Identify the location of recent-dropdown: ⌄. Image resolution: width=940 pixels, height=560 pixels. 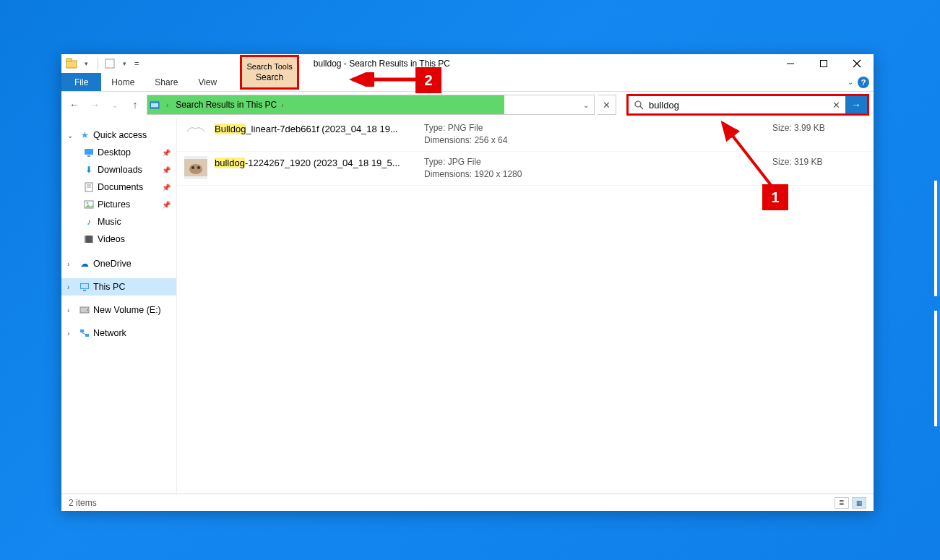
(115, 105).